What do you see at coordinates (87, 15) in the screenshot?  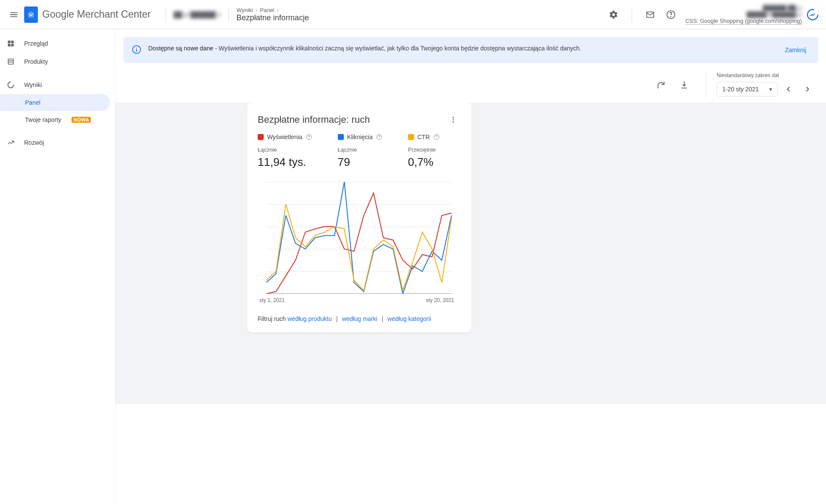 I see `app-logo: Google Merchant Center` at bounding box center [87, 15].